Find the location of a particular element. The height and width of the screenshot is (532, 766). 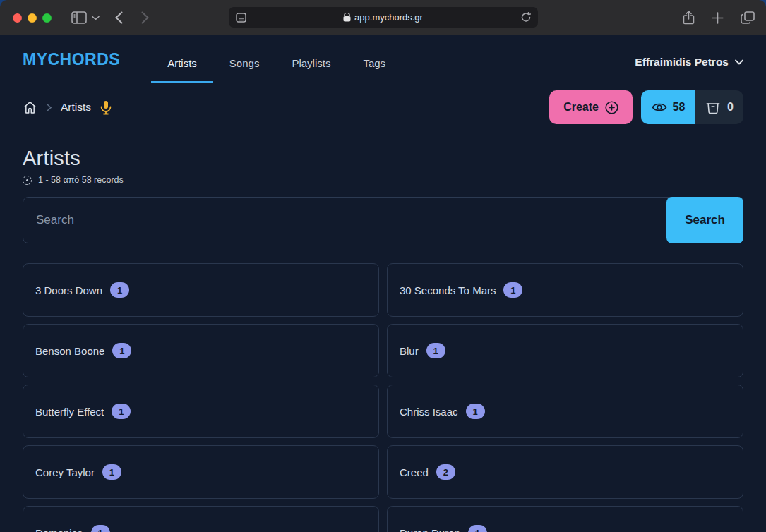

artist-name: Butterfly Effect is located at coordinates (69, 412).